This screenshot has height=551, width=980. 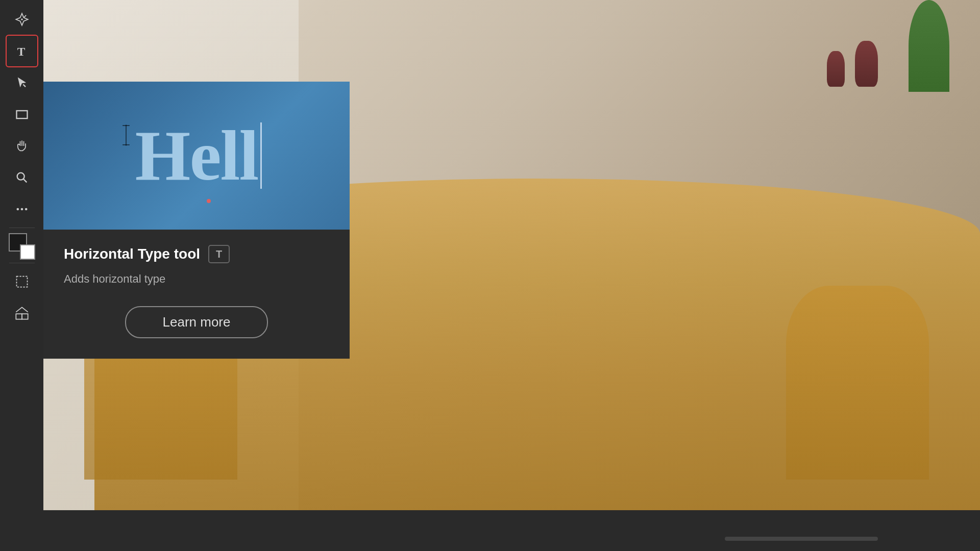 What do you see at coordinates (22, 228) in the screenshot?
I see `toolbar-separator` at bounding box center [22, 228].